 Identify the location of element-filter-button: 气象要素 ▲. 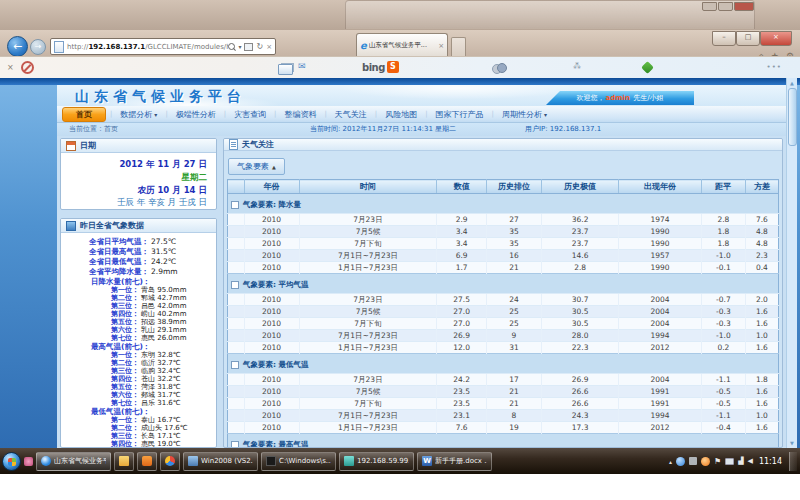
(256, 166).